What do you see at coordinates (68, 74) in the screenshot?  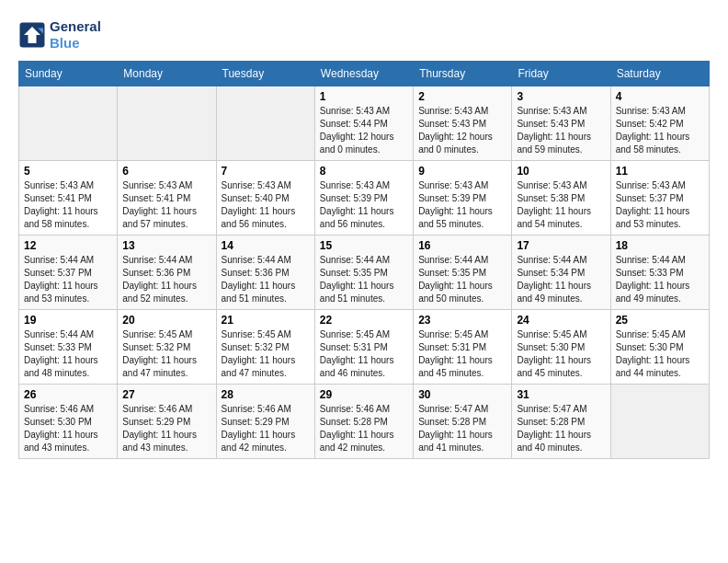 I see `weekday-header-sunday: Sunday` at bounding box center [68, 74].